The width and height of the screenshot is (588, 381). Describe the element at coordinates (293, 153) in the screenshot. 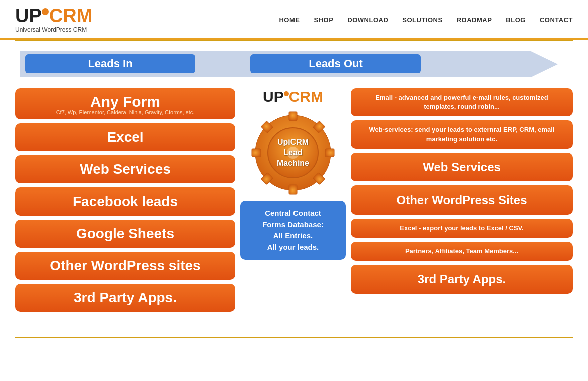

I see `gear-machine: UpiCRMLeadMachine` at that location.